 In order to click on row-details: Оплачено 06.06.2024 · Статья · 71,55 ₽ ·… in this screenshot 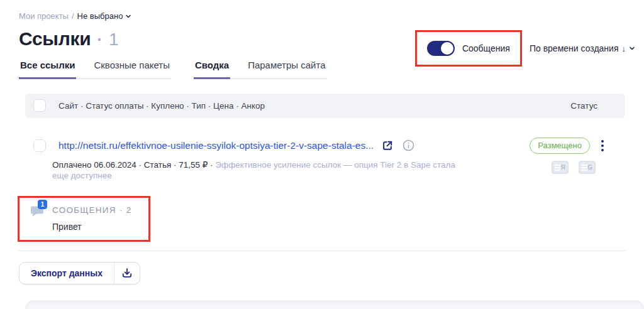, I will do `click(322, 170)`.